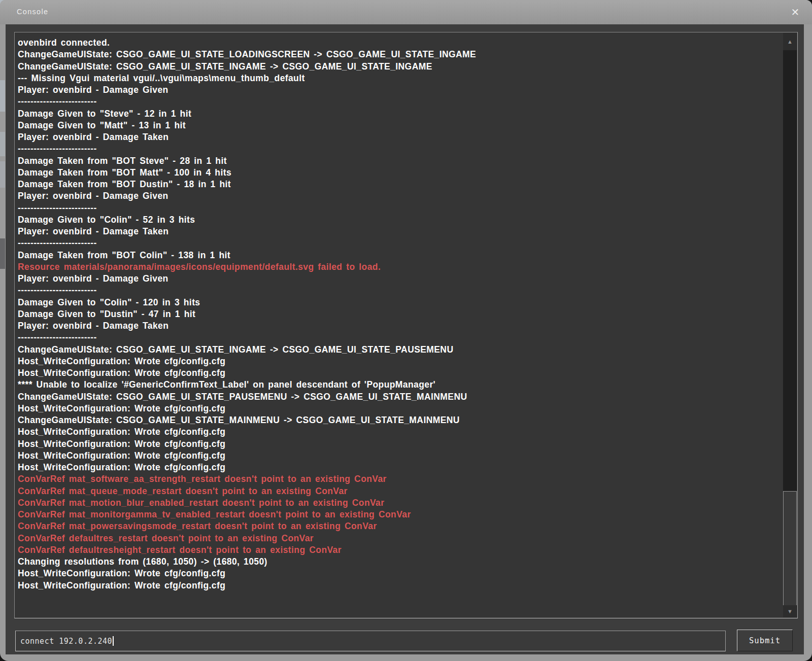  What do you see at coordinates (399, 161) in the screenshot?
I see `console-line: Damage Taken from "BOT Steve" - 28 in 1 …` at bounding box center [399, 161].